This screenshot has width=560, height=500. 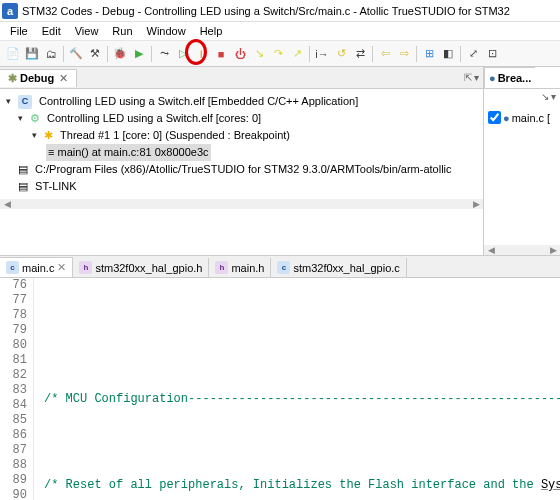 I want to click on debug-icon: 🐞, so click(x=120, y=54).